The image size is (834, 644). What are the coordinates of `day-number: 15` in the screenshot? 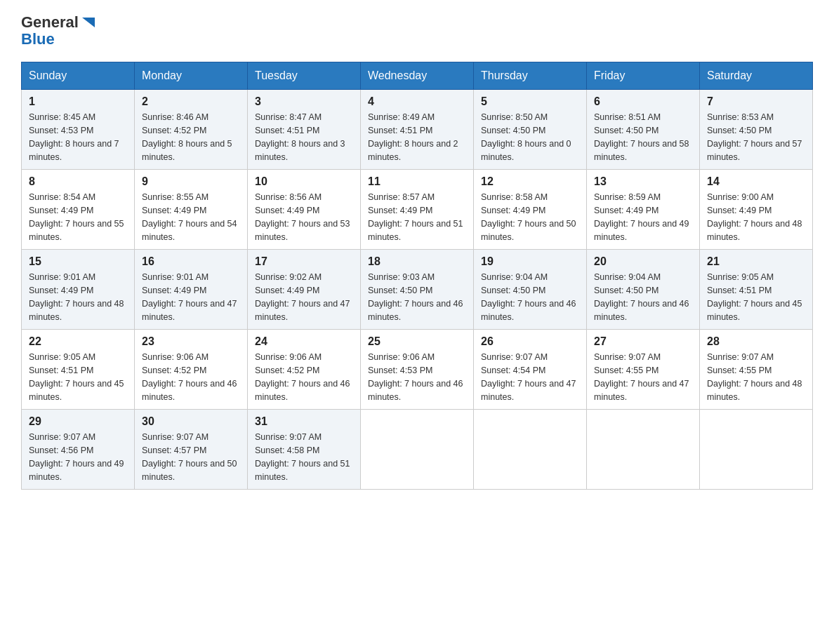 It's located at (78, 262).